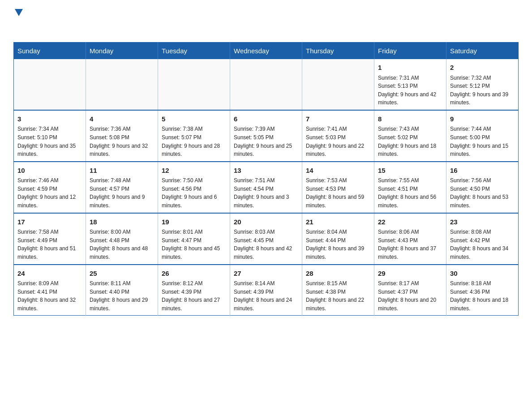 The width and height of the screenshot is (532, 411). Describe the element at coordinates (266, 51) in the screenshot. I see `column-header-wednesday: Wednesday` at that location.